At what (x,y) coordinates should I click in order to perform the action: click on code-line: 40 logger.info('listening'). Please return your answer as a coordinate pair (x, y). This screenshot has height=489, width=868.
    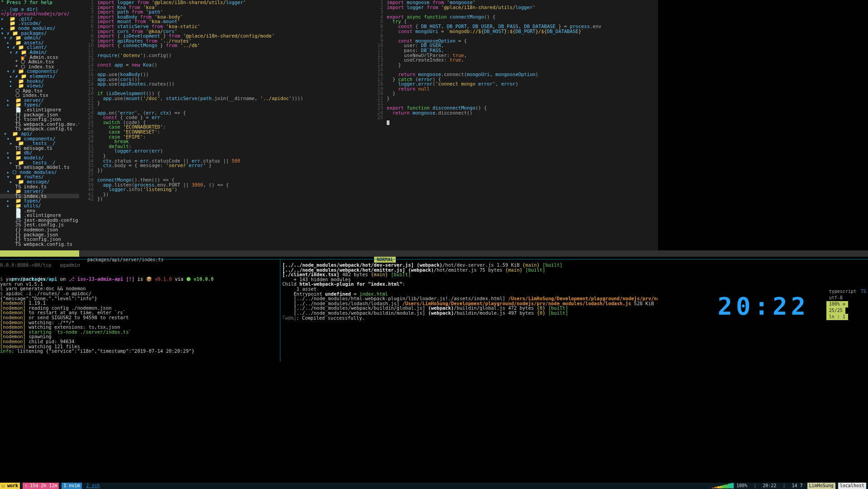
    Looking at the image, I should click on (224, 189).